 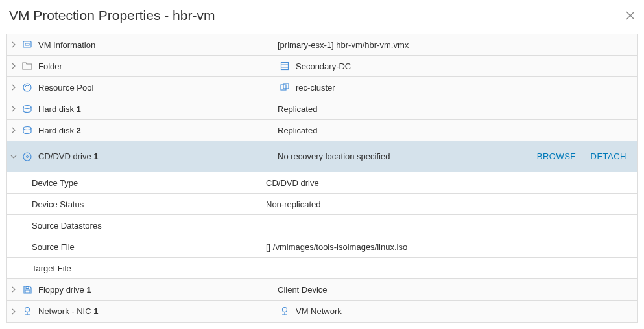 What do you see at coordinates (322, 290) in the screenshot?
I see `row-floppy-drive-1: Floppy drive 1 Client Device` at bounding box center [322, 290].